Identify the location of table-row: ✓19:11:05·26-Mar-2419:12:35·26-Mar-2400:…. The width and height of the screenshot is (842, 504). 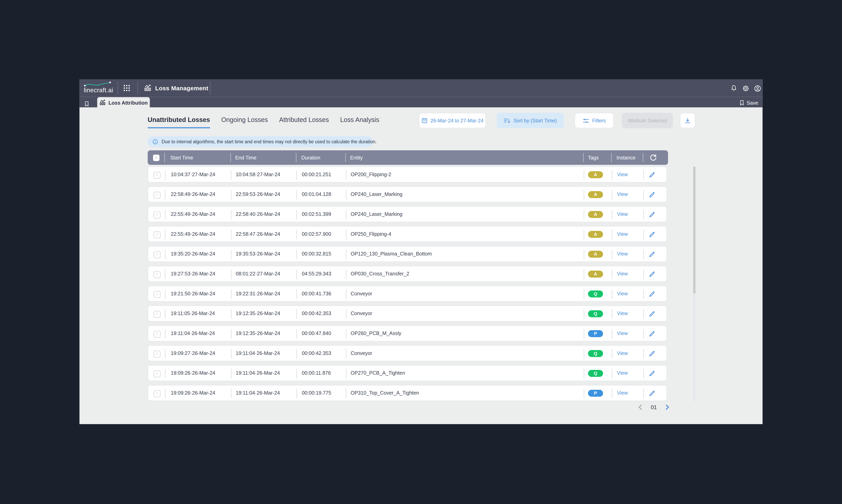
(408, 314).